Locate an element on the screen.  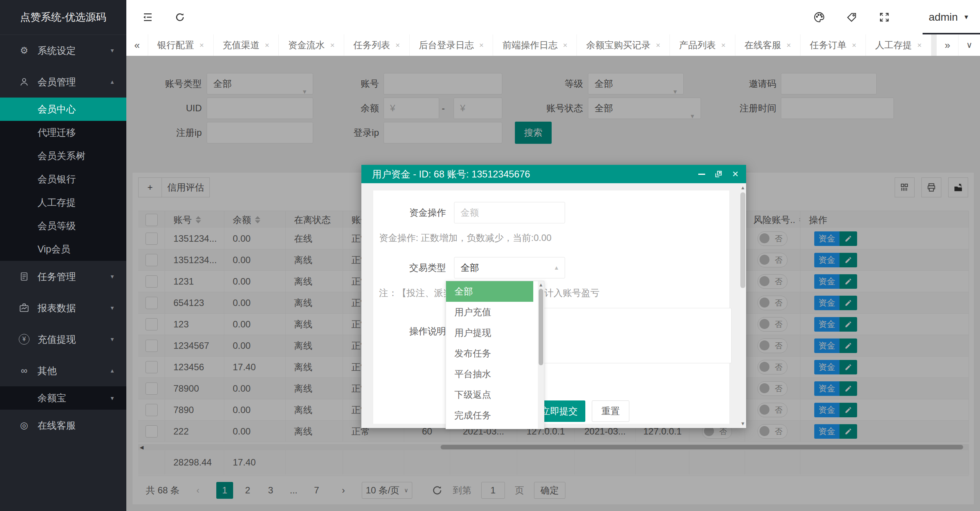
sidebar-subitem: 人工存提 is located at coordinates (63, 203).